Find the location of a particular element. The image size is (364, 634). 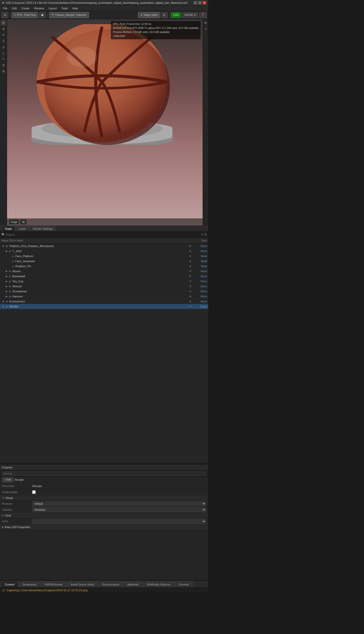

close-button: ✕ is located at coordinates (204, 3).